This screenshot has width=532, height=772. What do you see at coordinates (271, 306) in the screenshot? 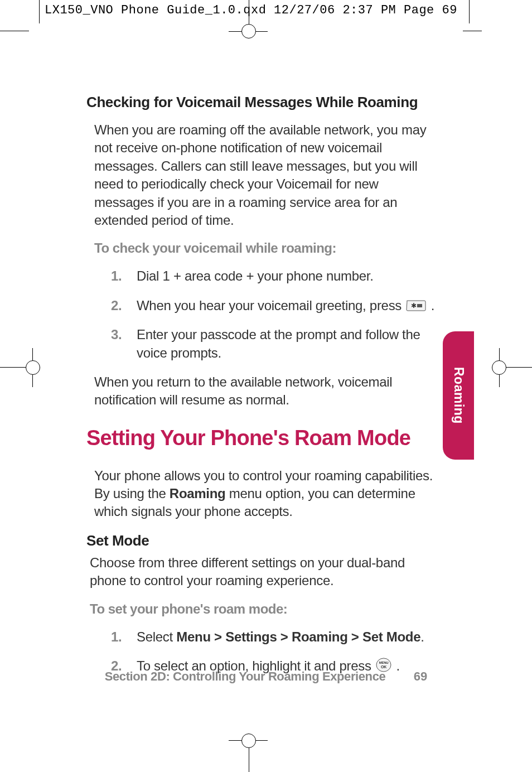
I see `step-text-fragment: When you hear your voicemail greeting, p…` at bounding box center [271, 306].